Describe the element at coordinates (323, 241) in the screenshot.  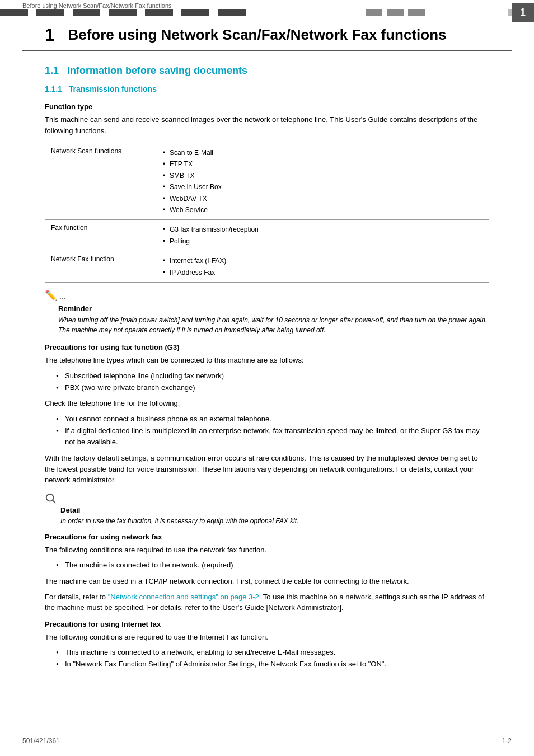
I see `list-item: Polling` at that location.